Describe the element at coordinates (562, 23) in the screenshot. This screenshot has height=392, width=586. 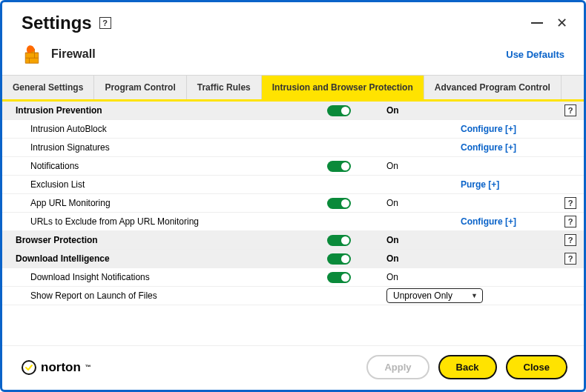
I see `close-icon: ✕` at that location.